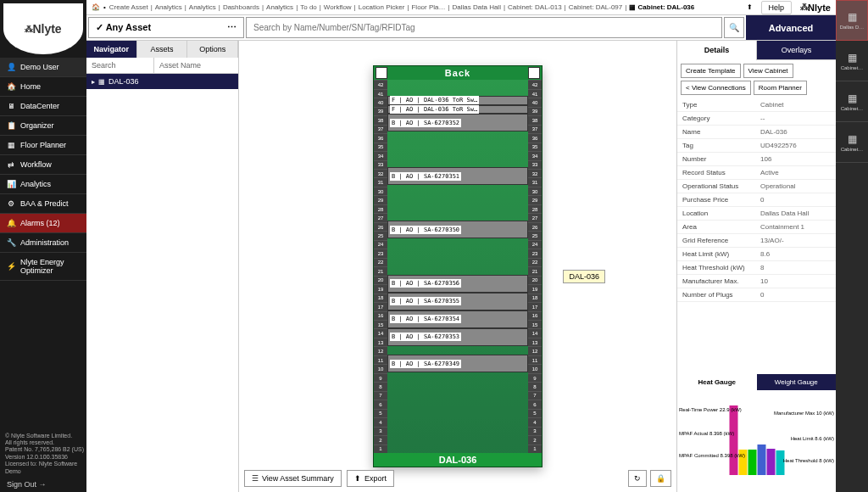  Describe the element at coordinates (661, 7) in the screenshot. I see `breadcrumb-current: ▦ Cabinet: DAL-036` at that location.